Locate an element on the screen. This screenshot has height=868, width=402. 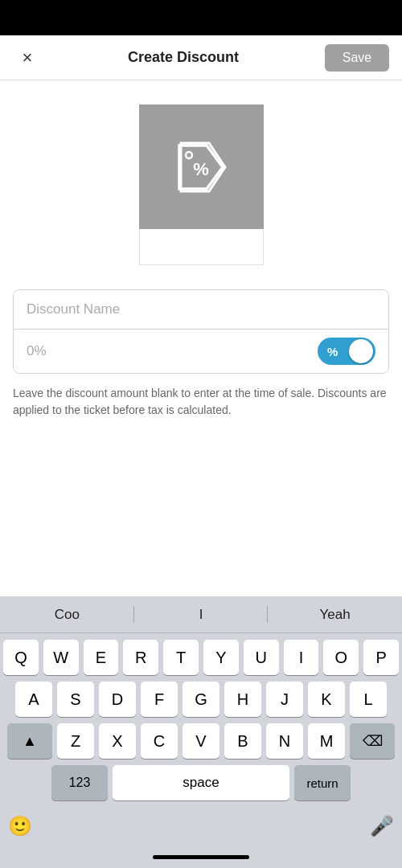
key-n: N is located at coordinates (285, 741).